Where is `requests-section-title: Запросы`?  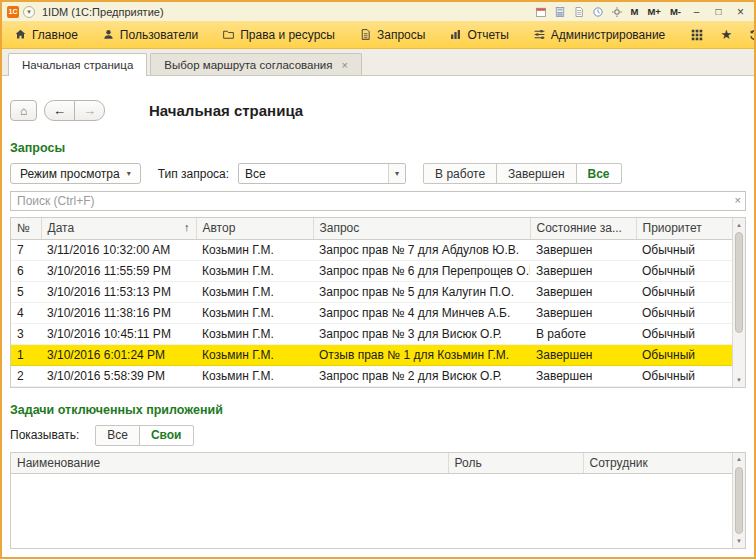
requests-section-title: Запросы is located at coordinates (378, 148).